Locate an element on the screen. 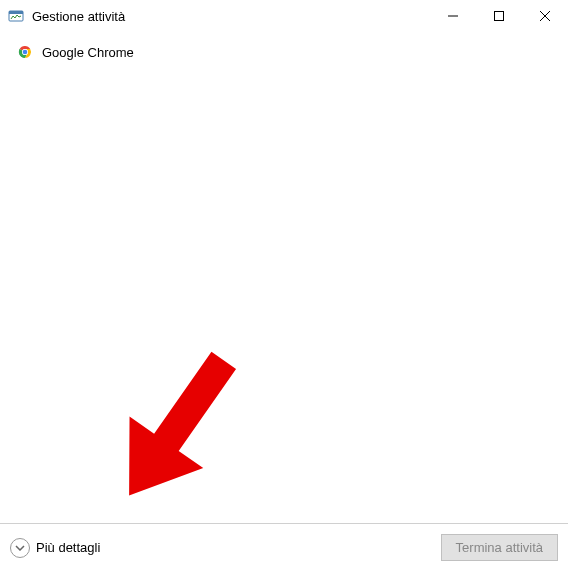  task-manager-icon is located at coordinates (16, 16).